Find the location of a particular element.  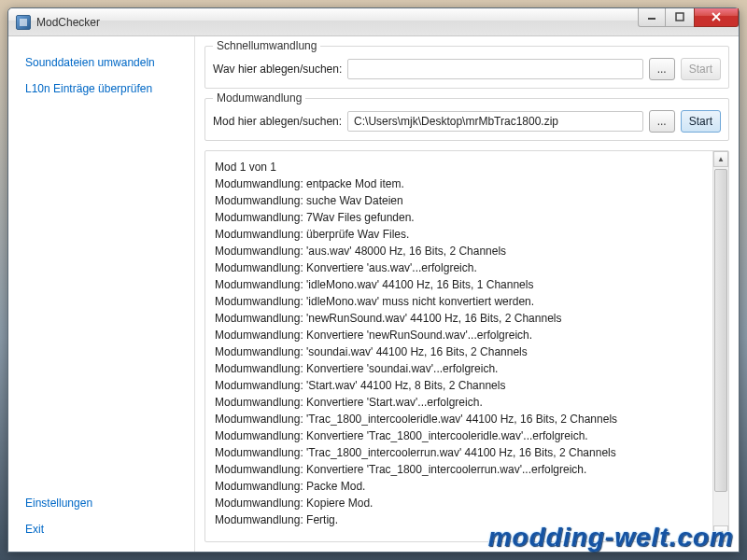

scroll-thumb is located at coordinates (721, 330).